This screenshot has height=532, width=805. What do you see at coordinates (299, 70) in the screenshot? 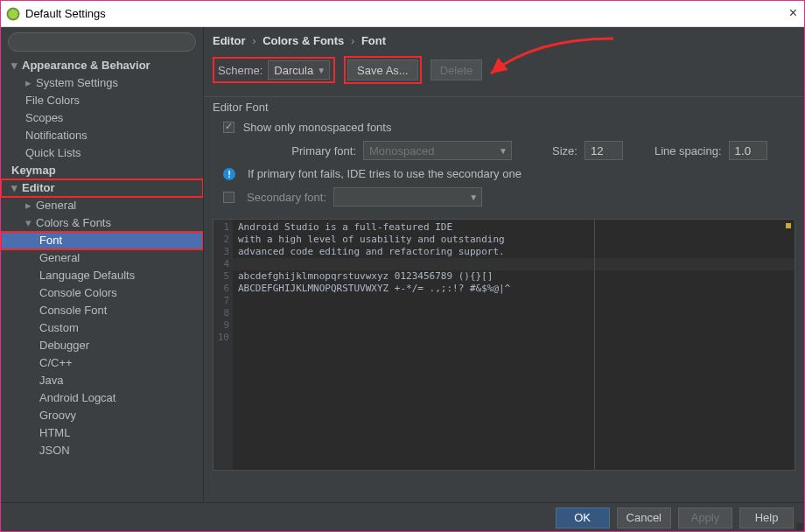
I see `scheme-combo: Darcula ▼` at bounding box center [299, 70].